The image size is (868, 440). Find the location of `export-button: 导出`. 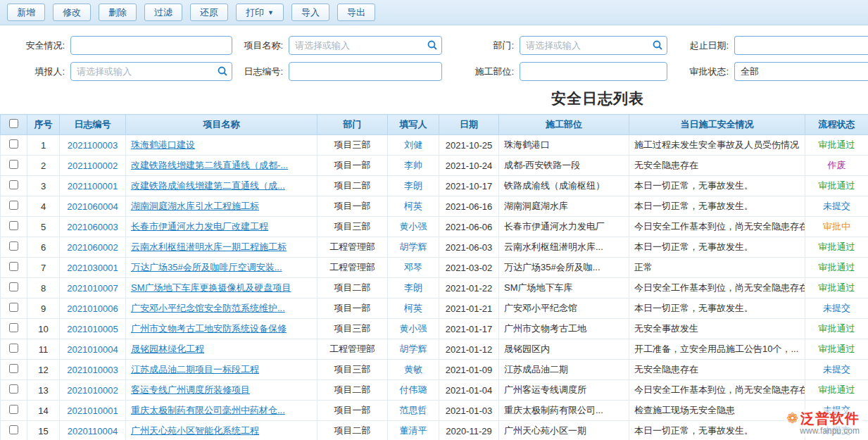

export-button: 导出 is located at coordinates (356, 13).